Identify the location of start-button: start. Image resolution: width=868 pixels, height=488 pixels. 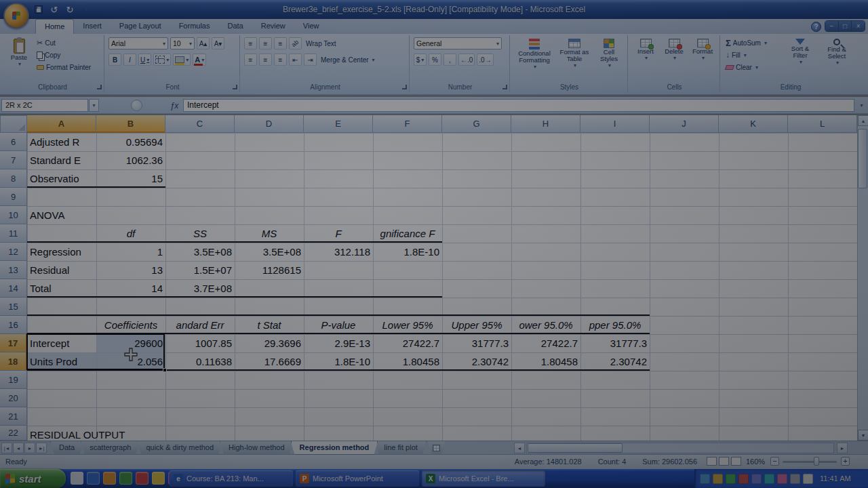
(33, 479).